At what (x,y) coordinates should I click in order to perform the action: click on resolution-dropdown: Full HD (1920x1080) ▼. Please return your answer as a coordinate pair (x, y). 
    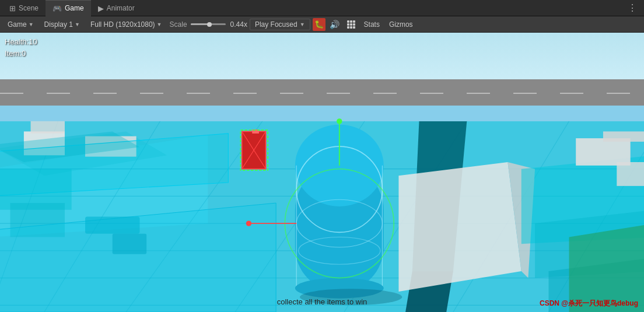
    Looking at the image, I should click on (126, 24).